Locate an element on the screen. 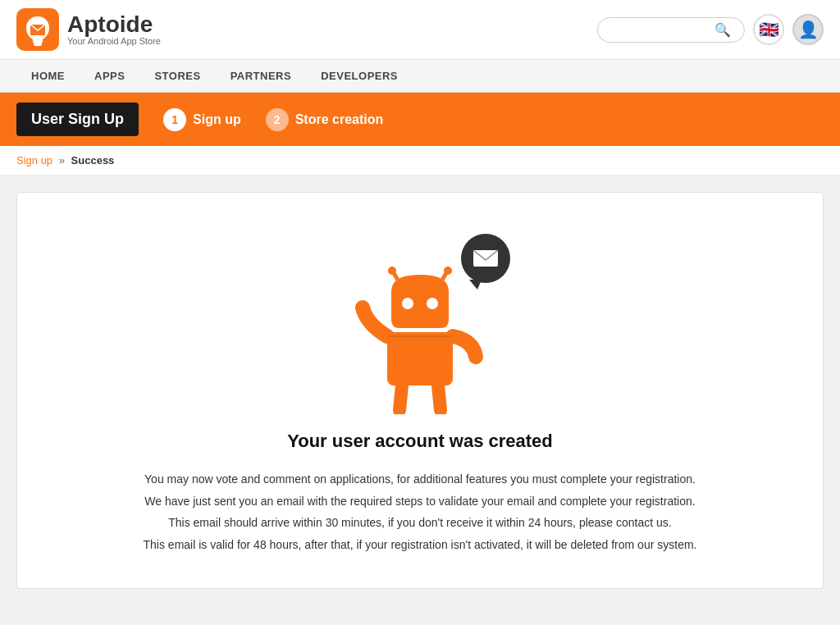  nav-apps: APPS is located at coordinates (110, 75).